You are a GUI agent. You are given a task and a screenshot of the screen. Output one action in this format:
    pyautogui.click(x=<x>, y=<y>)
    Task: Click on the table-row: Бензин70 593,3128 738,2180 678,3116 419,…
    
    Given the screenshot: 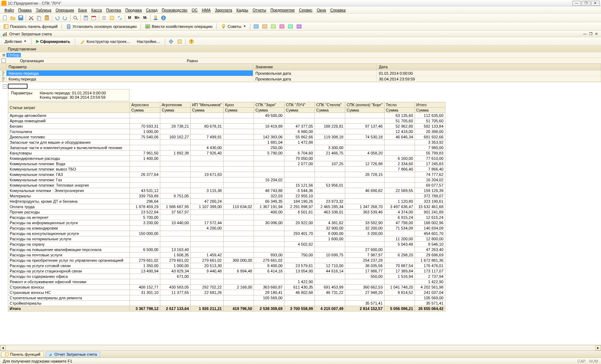 What is the action you would take?
    pyautogui.click(x=227, y=127)
    